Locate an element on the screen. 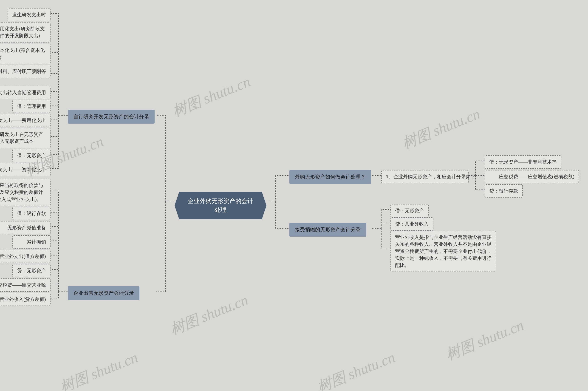 This screenshot has height=391, width=588. leaf-lt-9: 贷：研发支出——资本化支出 is located at coordinates (25, 170).